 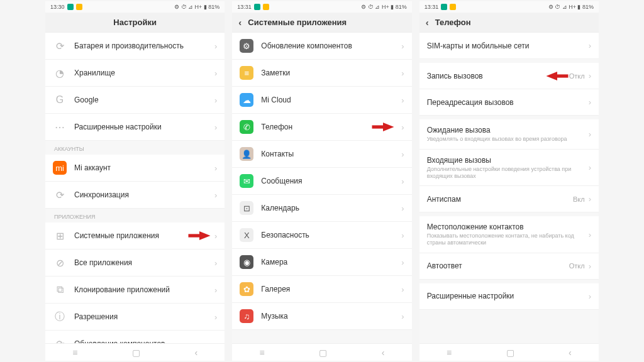 What do you see at coordinates (135, 101) in the screenshot?
I see `settings-row: GGoogle›` at bounding box center [135, 101].